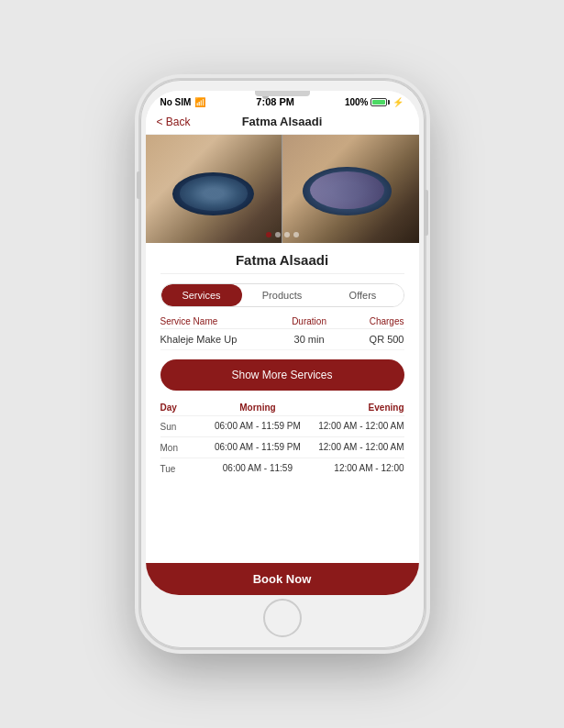 This screenshot has height=728, width=564. What do you see at coordinates (363, 295) in the screenshot?
I see `tab-offers: Offers` at bounding box center [363, 295].